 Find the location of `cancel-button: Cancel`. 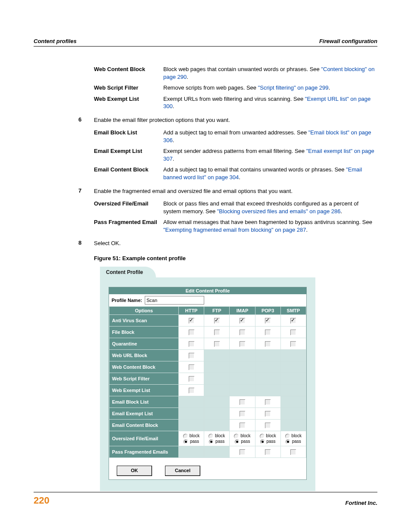

cancel-button: Cancel is located at coordinates (183, 471).